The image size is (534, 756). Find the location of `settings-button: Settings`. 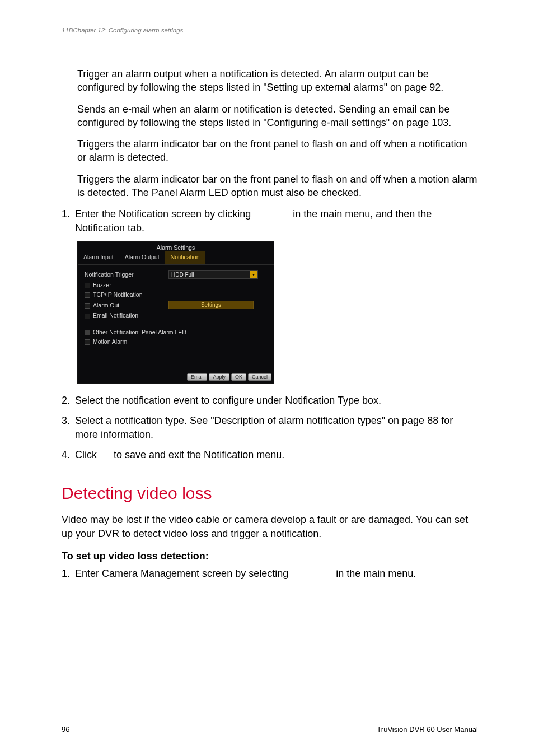

settings-button: Settings is located at coordinates (211, 305).